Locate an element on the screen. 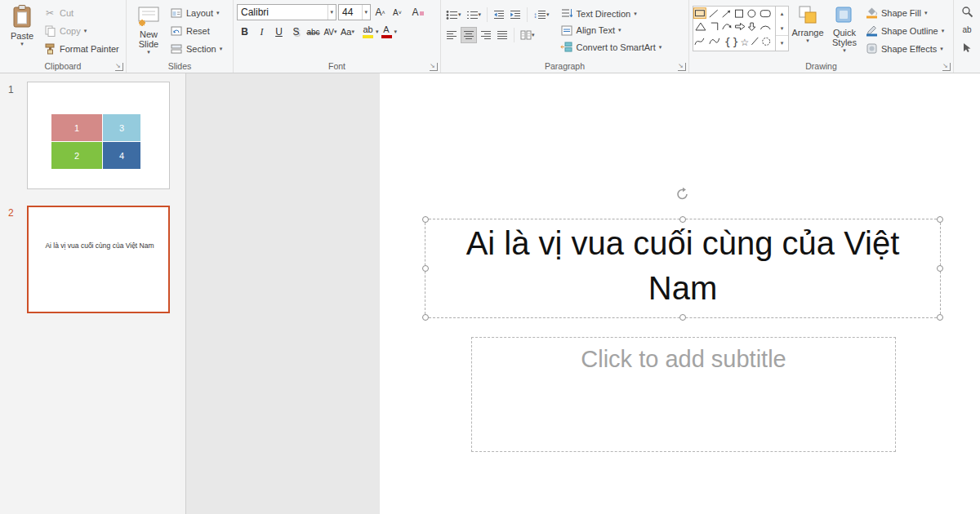 The image size is (980, 514). section-label: Section is located at coordinates (201, 49).